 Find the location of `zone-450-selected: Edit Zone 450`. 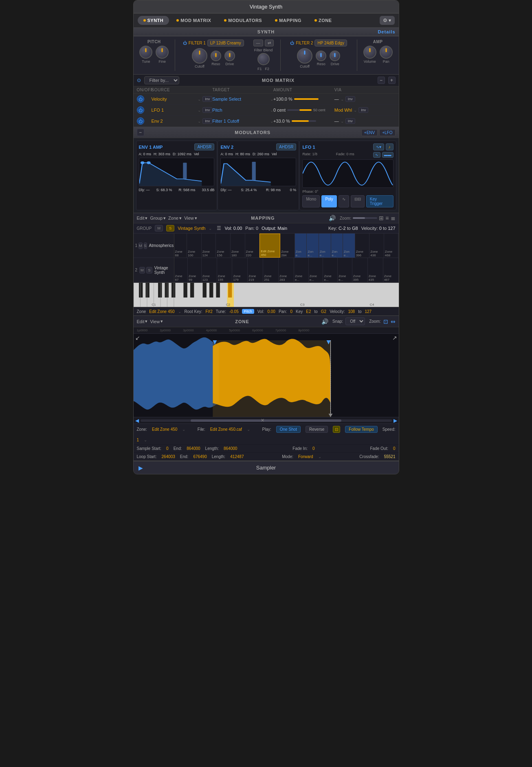

zone-450-selected: Edit Zone 450 is located at coordinates (270, 245).